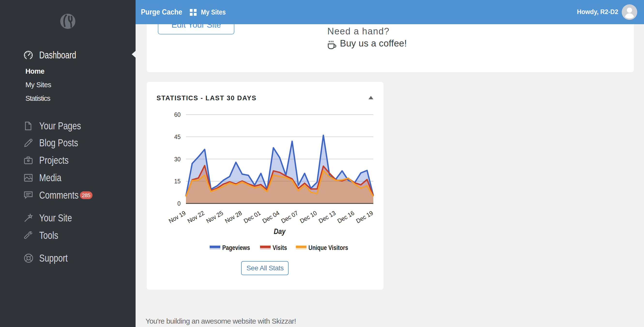 This screenshot has height=327, width=644. What do you see at coordinates (346, 217) in the screenshot?
I see `svg-text: Dec 16` at bounding box center [346, 217].